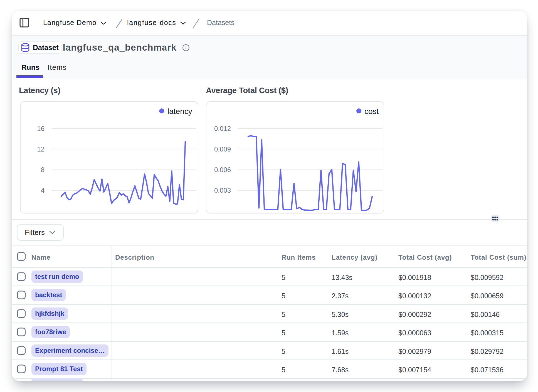 This screenshot has width=538, height=392. Describe the element at coordinates (41, 128) in the screenshot. I see `svg-text: 16` at that location.